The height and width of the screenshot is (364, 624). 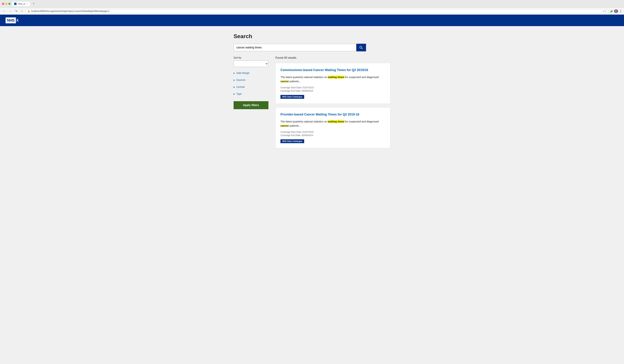 I want to click on results-count: Found 40 results., so click(x=333, y=58).